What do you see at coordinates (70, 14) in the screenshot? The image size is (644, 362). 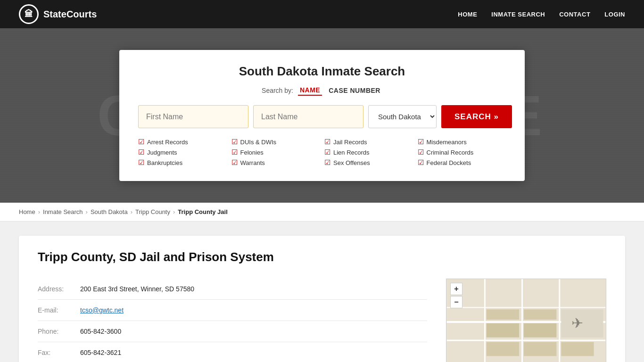 I see `logo-text: StateCourts` at bounding box center [70, 14].